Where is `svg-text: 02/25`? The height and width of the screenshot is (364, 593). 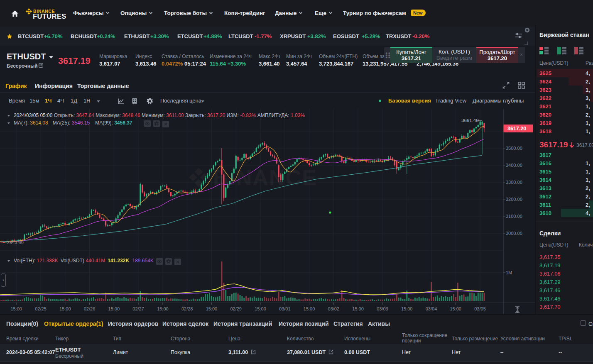 svg-text: 02/25 is located at coordinates (41, 309).